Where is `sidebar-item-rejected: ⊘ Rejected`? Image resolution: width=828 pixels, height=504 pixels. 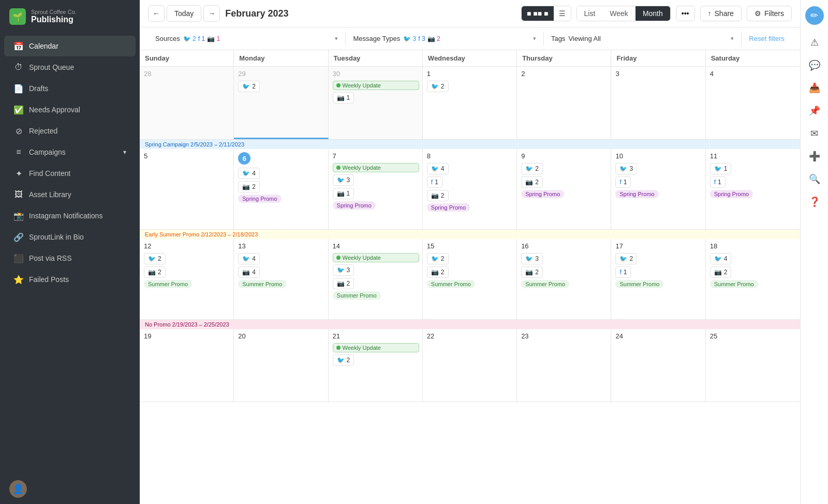 sidebar-item-rejected: ⊘ Rejected is located at coordinates (70, 131).